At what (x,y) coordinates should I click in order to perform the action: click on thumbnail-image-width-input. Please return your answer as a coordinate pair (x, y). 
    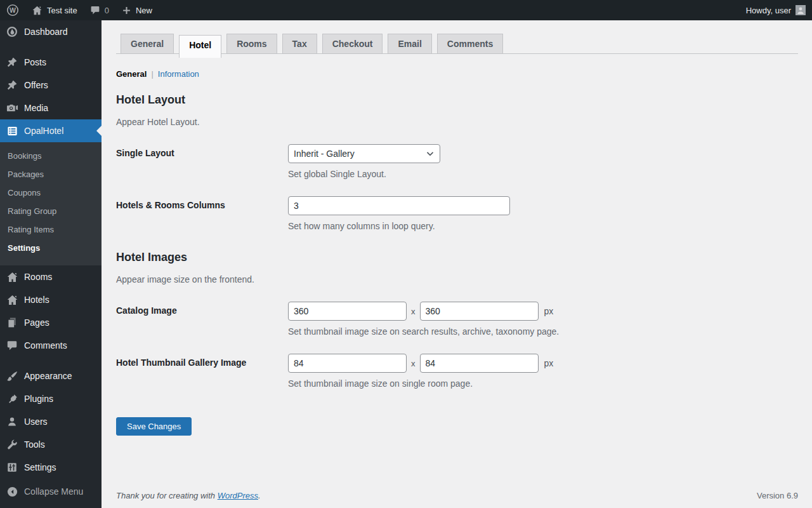
    Looking at the image, I should click on (348, 363).